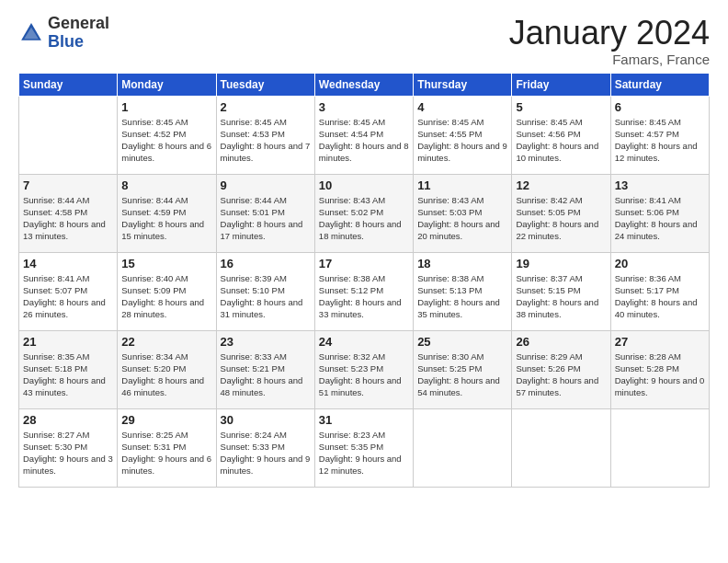 The height and width of the screenshot is (563, 728). Describe the element at coordinates (167, 291) in the screenshot. I see `cell-w3-d2: 15Sunrise: 8:40 AM Sunset: 5:09 PM Dayli…` at that location.